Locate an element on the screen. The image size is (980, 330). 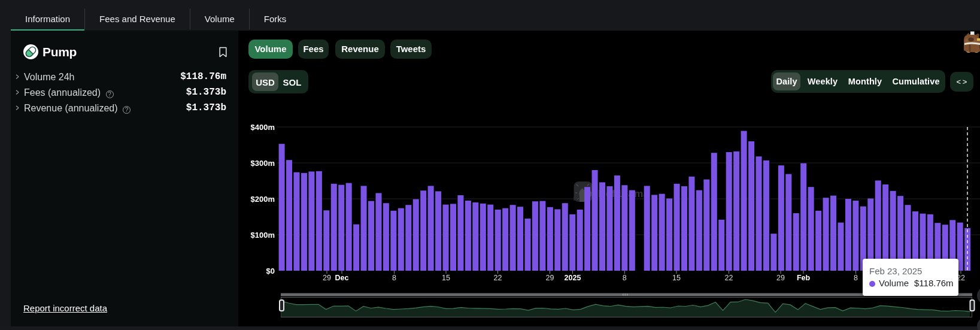
svg-text: $300m is located at coordinates (263, 163).